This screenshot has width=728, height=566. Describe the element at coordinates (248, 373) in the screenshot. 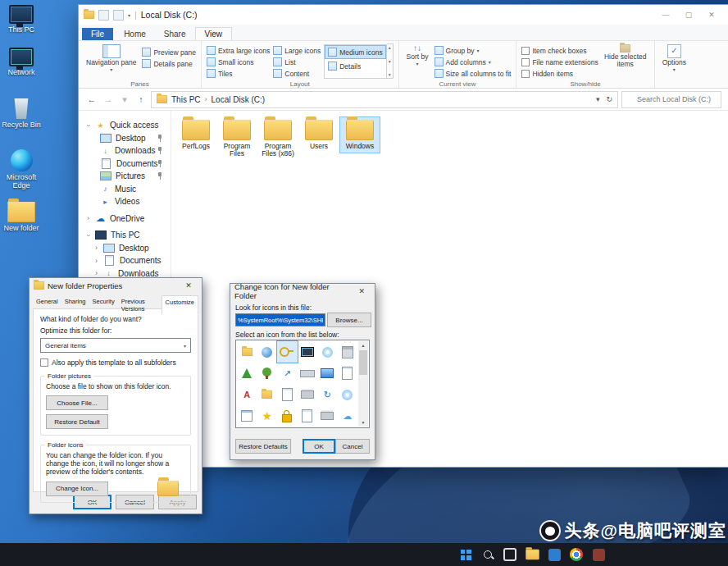

I see `plant-icon` at that location.